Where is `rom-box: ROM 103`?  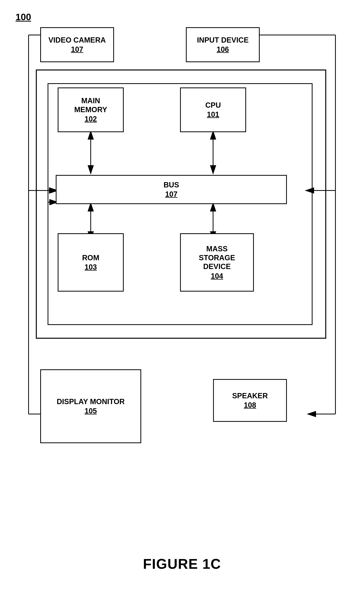
rom-box: ROM 103 is located at coordinates (91, 262).